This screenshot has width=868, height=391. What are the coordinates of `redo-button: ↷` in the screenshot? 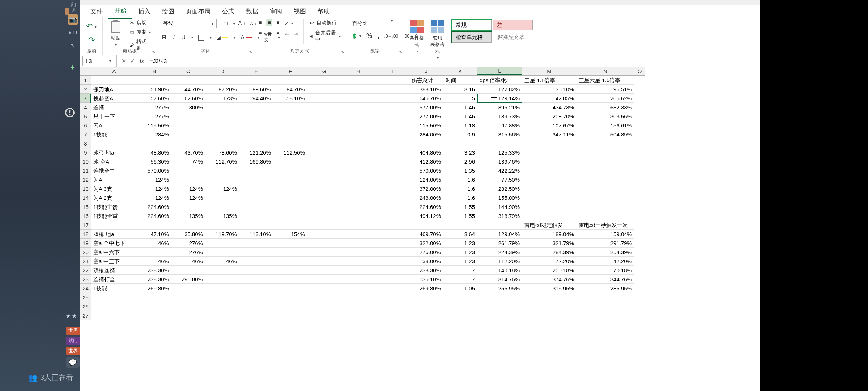 It's located at (92, 40).